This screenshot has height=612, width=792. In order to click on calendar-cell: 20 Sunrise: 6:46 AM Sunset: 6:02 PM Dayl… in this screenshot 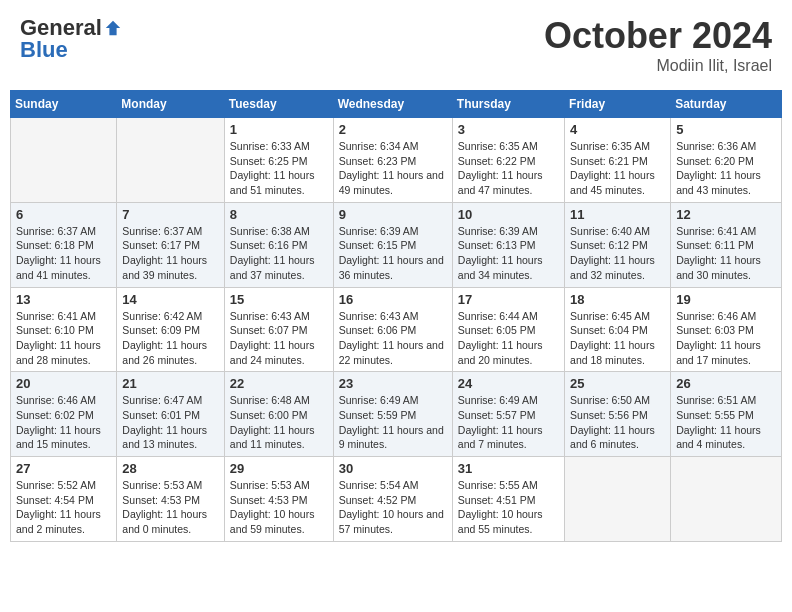, I will do `click(64, 414)`.